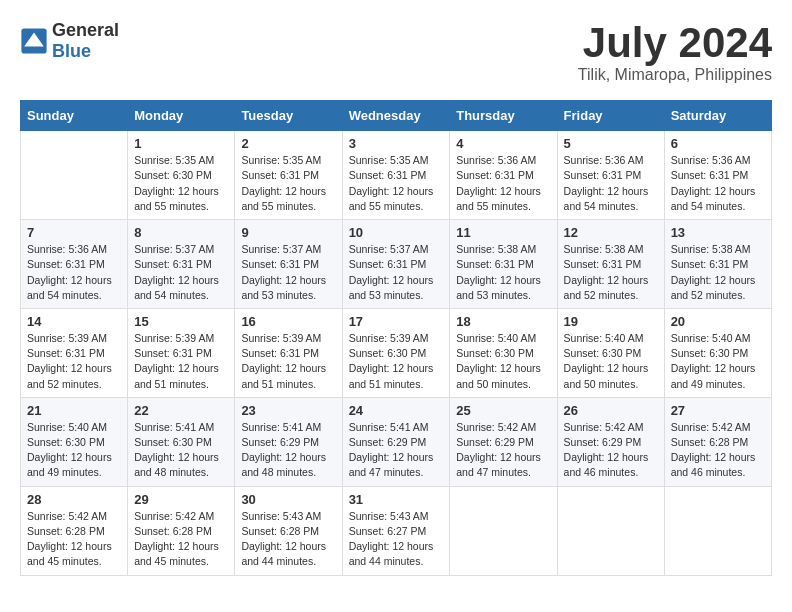 The width and height of the screenshot is (792, 612). Describe the element at coordinates (396, 144) in the screenshot. I see `day-number: 3` at that location.